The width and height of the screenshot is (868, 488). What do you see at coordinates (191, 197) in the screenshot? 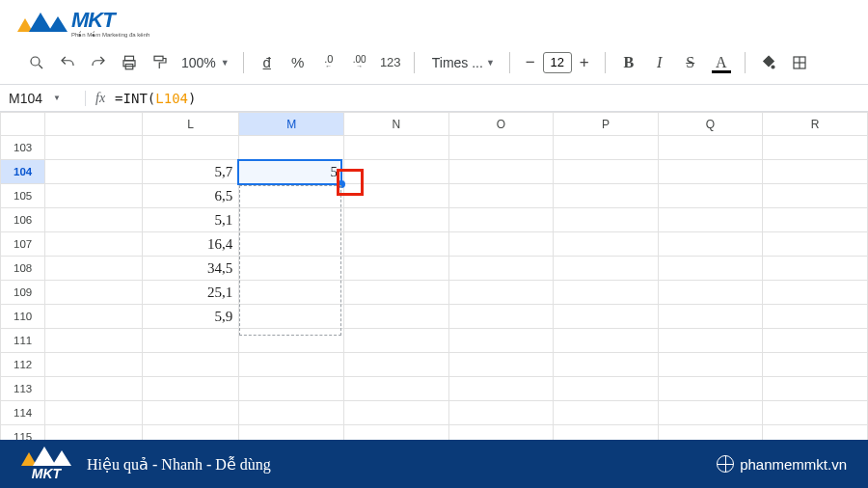
I see `cell: 6,5` at bounding box center [191, 197].